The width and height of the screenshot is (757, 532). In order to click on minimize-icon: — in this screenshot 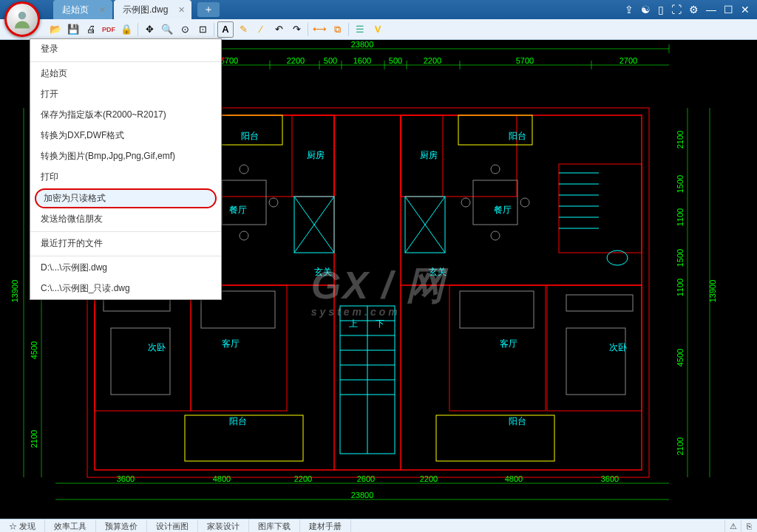, I will do `click(711, 10)`.